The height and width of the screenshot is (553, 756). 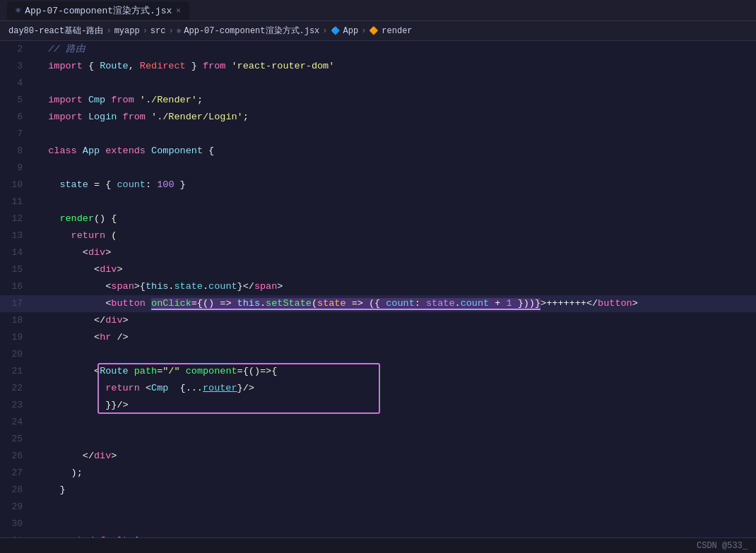 I want to click on breadcrumb-item-3: src, so click(x=158, y=31).